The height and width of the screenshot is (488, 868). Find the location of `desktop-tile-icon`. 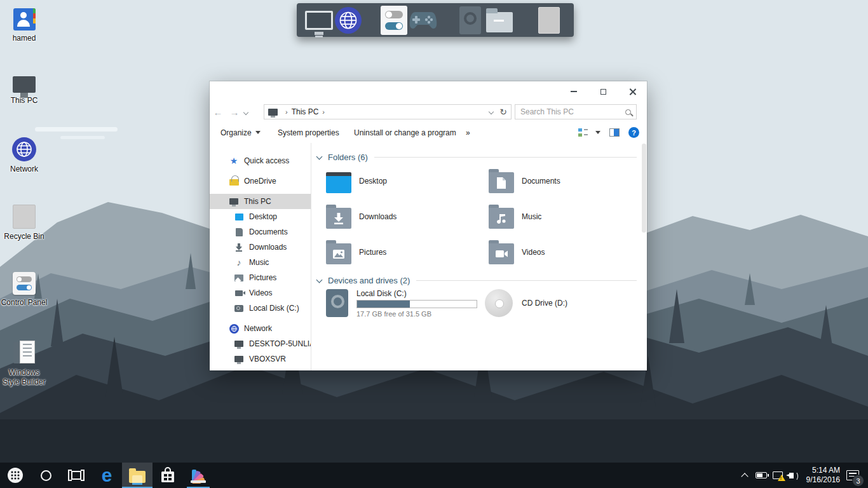

desktop-tile-icon is located at coordinates (339, 183).